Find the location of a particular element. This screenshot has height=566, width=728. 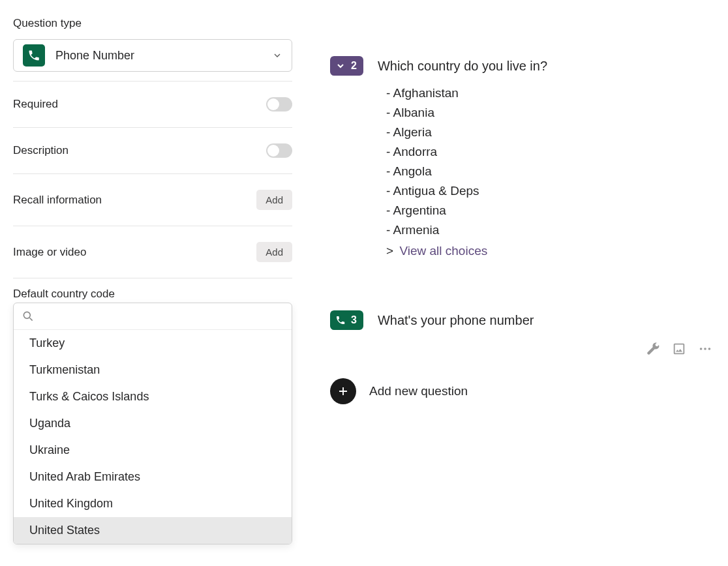

choice-item: Afghanistan is located at coordinates (551, 93).